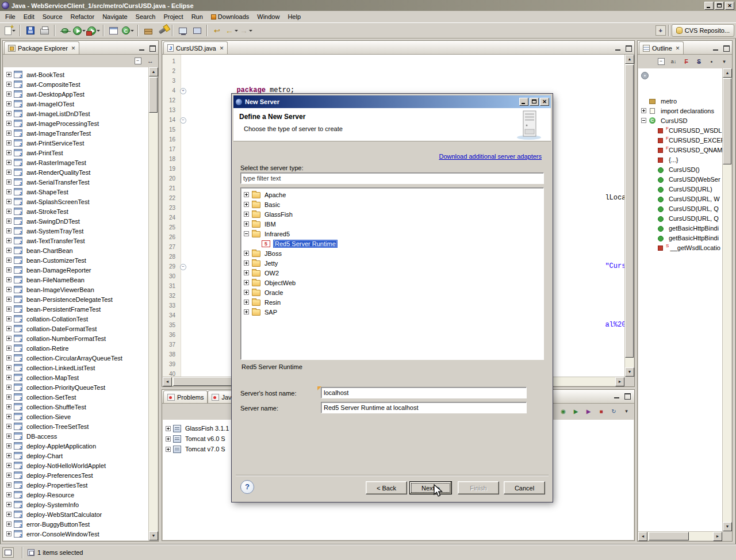 This screenshot has width=736, height=560. What do you see at coordinates (76, 201) in the screenshot?
I see `project-row: awt-SplashScreenTest` at bounding box center [76, 201].